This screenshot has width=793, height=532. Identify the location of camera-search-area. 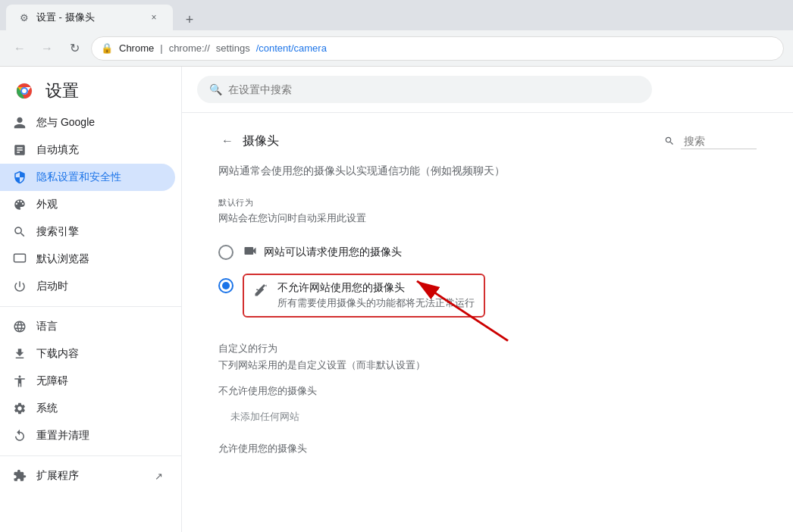
(710, 141).